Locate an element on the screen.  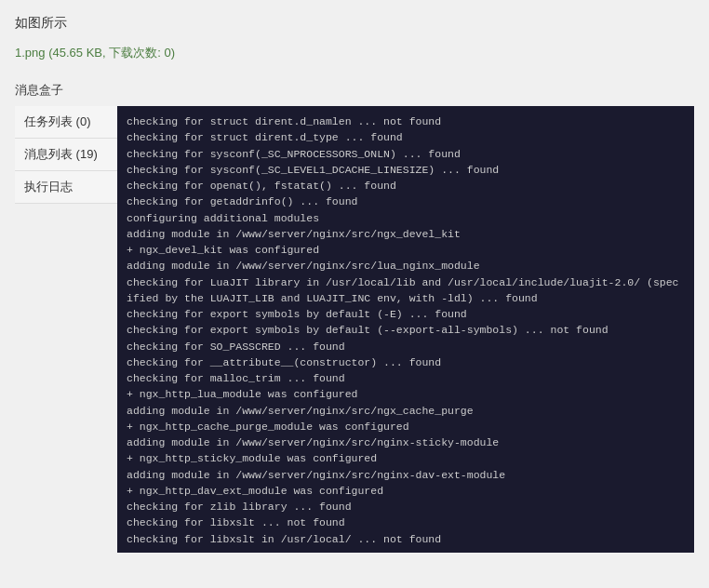
terminal-line: checking for libxslt in /usr/local/ ... … is located at coordinates (406, 540).